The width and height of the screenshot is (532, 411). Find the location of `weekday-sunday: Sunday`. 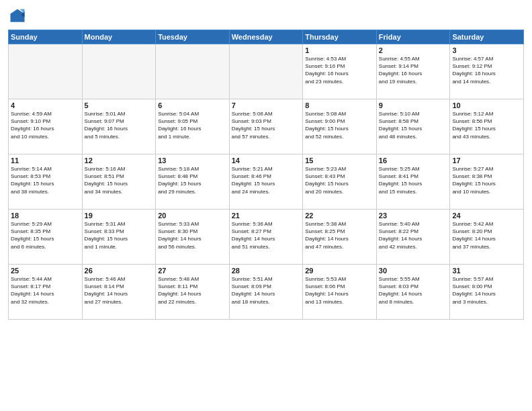

weekday-sunday: Sunday is located at coordinates (46, 38).